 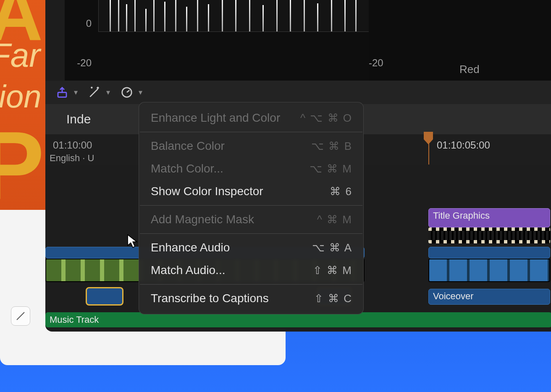 I want to click on audio-meter-pane: 0 -20, so click(x=228, y=40).